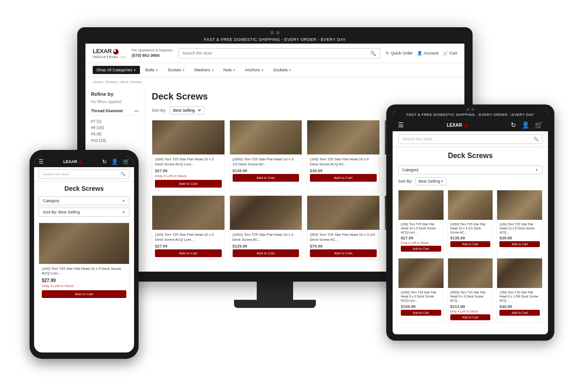  What do you see at coordinates (513, 125) in the screenshot?
I see `tablet-quick-order-icon: ↻` at bounding box center [513, 125].